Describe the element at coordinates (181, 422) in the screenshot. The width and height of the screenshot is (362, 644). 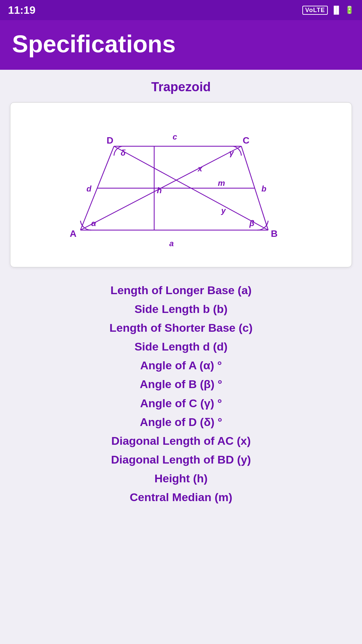
I see `spec-delta: Angle of D (δ) °` at that location.